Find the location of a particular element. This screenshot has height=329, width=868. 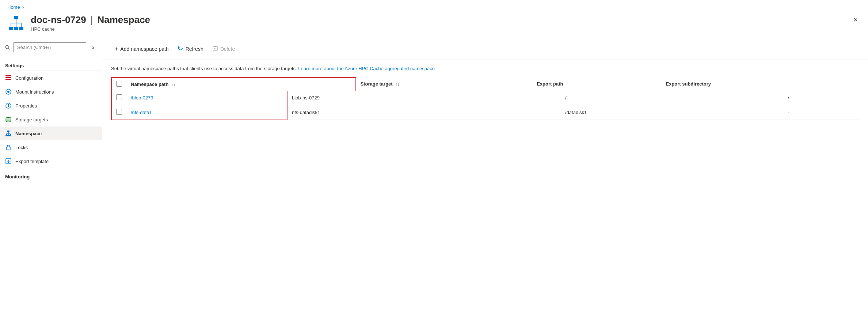

sidebar-item-namespace: Namespace is located at coordinates (51, 133).